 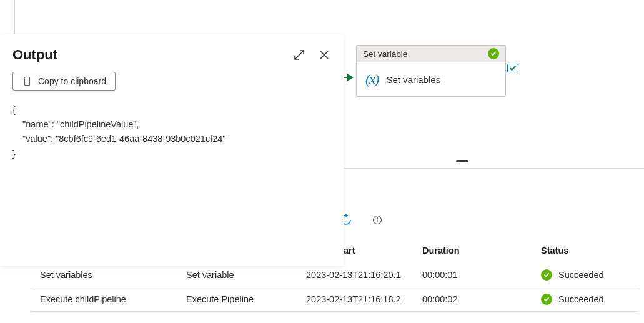 I want to click on info-icon, so click(x=377, y=220).